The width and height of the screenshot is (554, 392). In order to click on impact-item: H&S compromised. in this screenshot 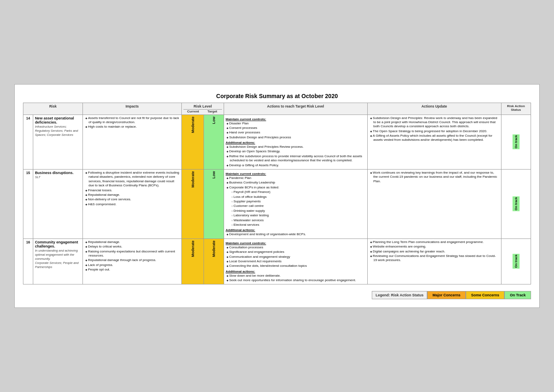, I will do `click(132, 204)`.